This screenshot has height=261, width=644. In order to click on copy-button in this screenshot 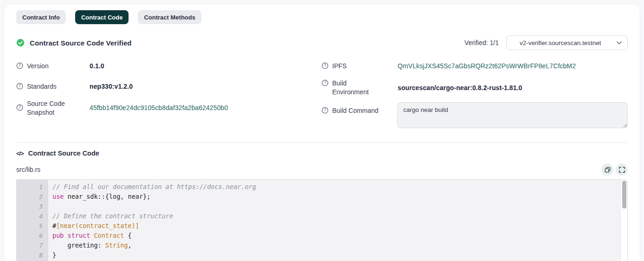, I will do `click(607, 170)`.